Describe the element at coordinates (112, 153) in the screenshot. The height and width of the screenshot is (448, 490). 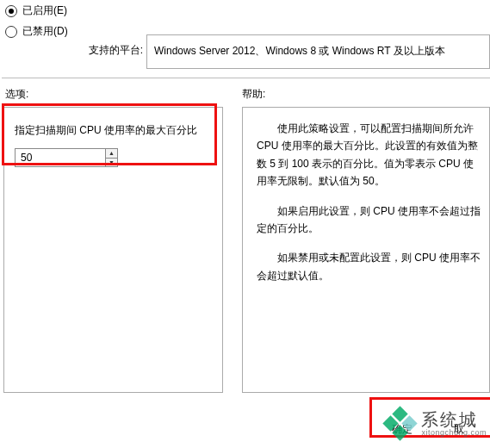
I see `spinner-up-icon: ▲` at that location.